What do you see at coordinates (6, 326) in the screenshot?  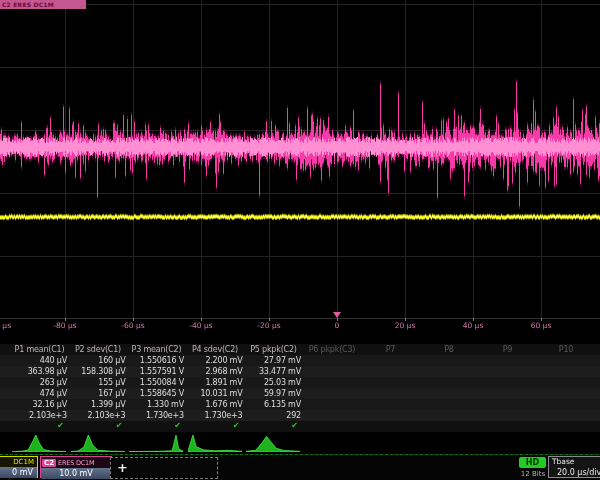 I see `axis-tick-label: -100 µs` at bounding box center [6, 326].